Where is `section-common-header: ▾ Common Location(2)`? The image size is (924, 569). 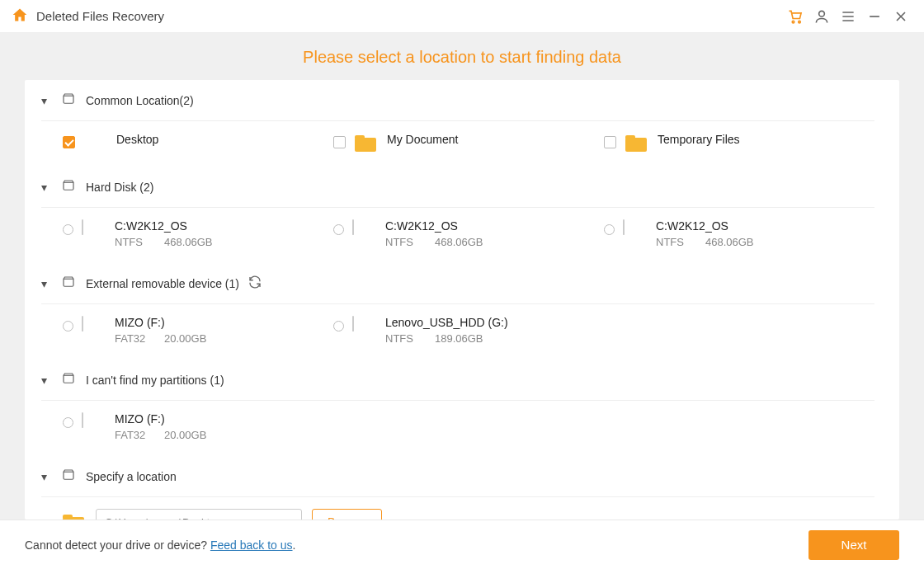 section-common-header: ▾ Common Location(2) is located at coordinates (458, 101).